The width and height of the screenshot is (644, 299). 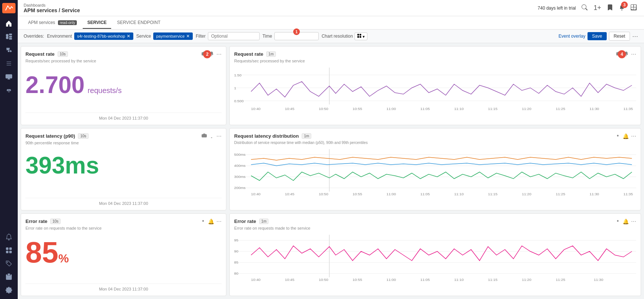 What do you see at coordinates (123, 202) in the screenshot?
I see `request-latency-timestamp: Mon 04 Dec 2023 11:37:00` at bounding box center [123, 202].